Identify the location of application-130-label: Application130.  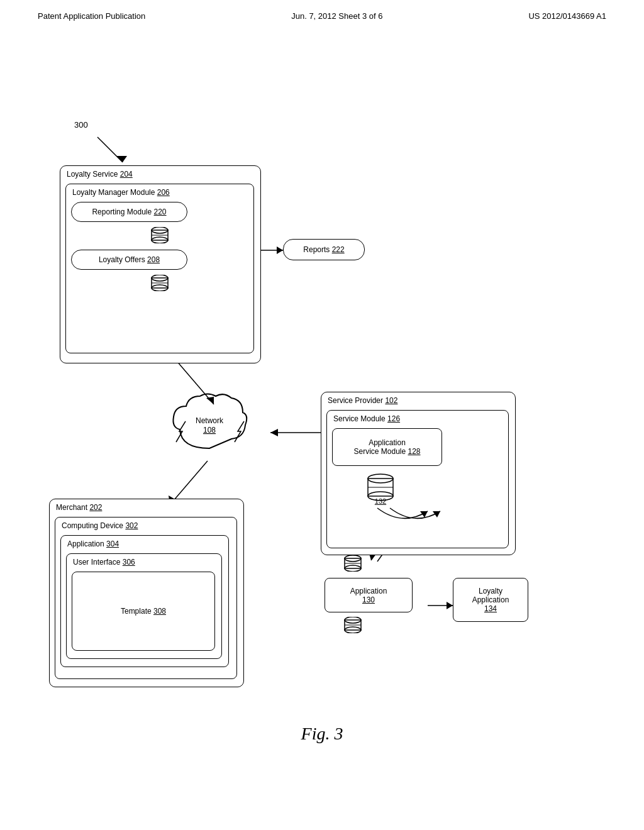
(369, 595).